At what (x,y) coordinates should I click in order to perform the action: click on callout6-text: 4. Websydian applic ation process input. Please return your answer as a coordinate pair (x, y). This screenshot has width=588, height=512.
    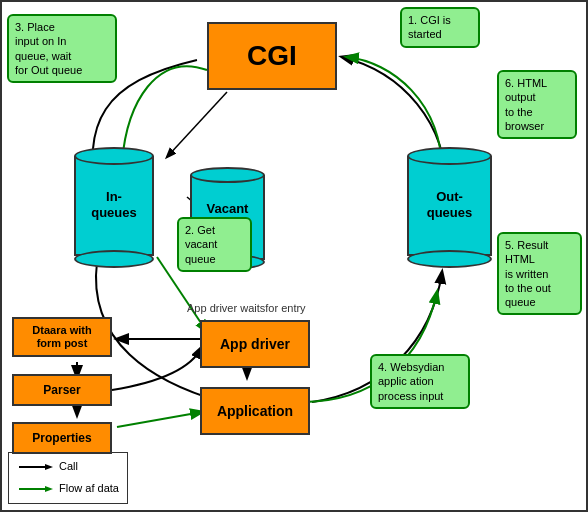
    Looking at the image, I should click on (411, 382).